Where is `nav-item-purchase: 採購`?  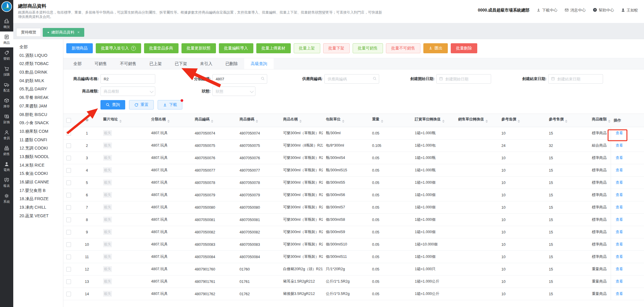 nav-item-purchase: 採購 is located at coordinates (6, 71).